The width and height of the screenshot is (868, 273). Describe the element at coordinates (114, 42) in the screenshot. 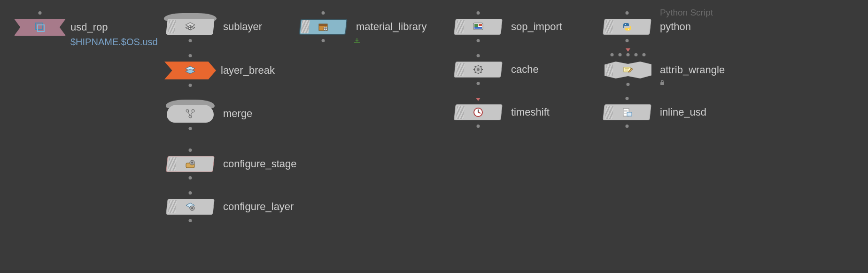

I see `node-sublabel: $HIPNAME.$OS.usd` at that location.